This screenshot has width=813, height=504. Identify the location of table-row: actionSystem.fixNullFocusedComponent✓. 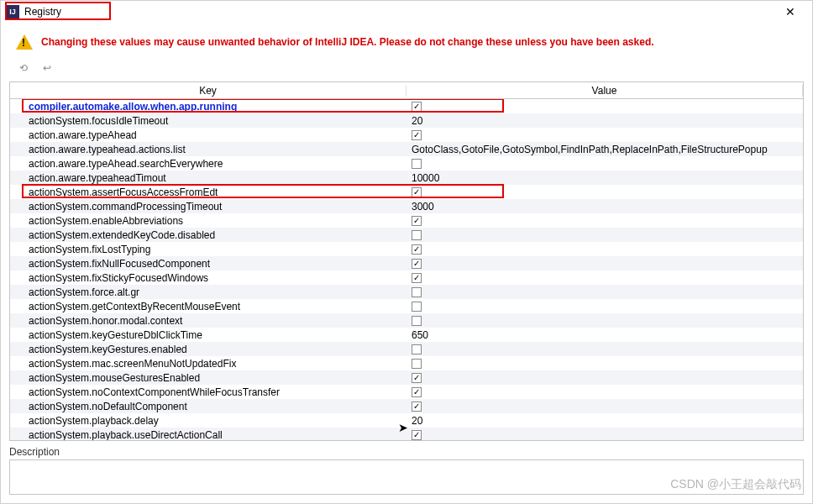
(406, 264).